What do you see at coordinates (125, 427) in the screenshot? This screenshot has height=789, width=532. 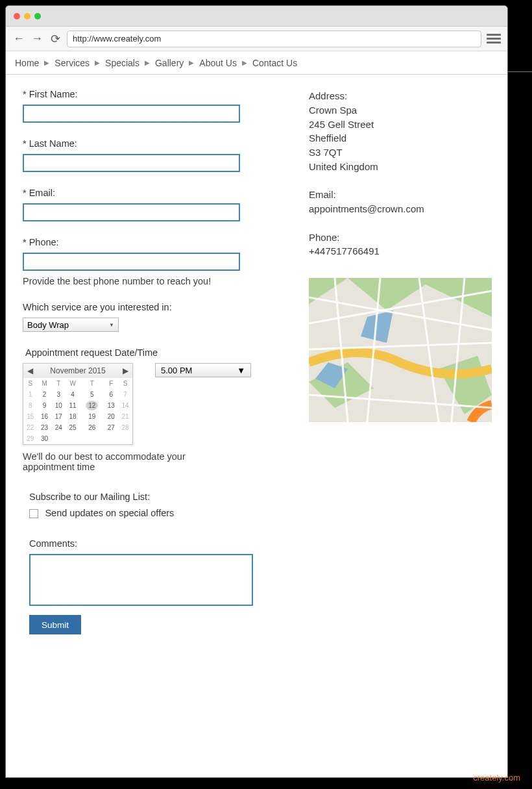 I see `calendar-day: 28` at bounding box center [125, 427].